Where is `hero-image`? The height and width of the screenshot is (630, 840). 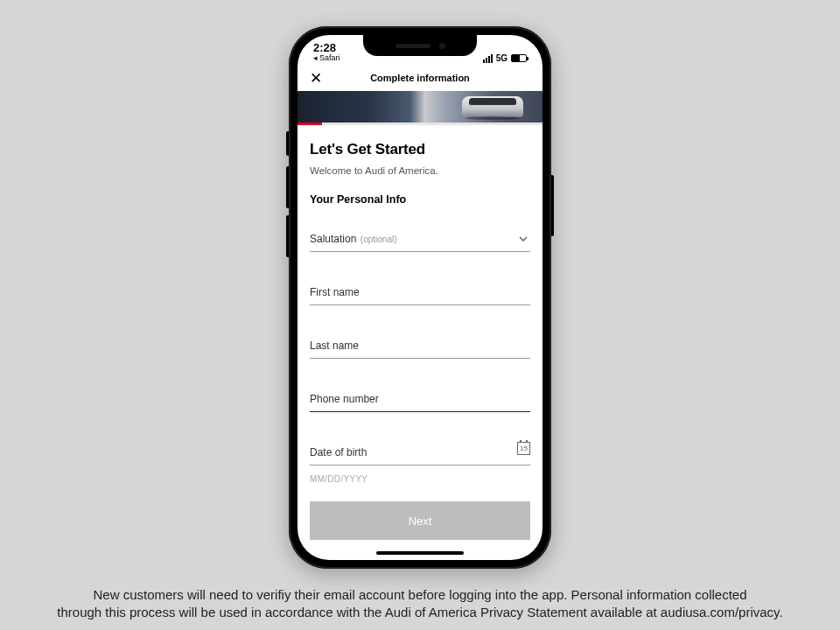 hero-image is located at coordinates (420, 107).